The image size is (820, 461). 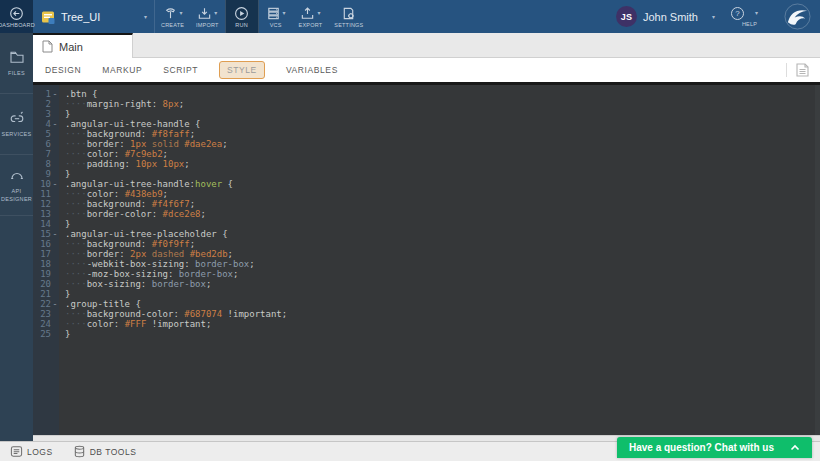 I want to click on subtab-variables: VARIABLES, so click(x=312, y=70).